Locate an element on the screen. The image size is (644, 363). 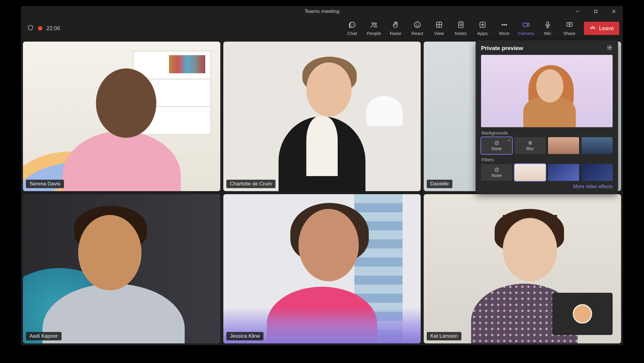
chat-icon is located at coordinates (352, 25).